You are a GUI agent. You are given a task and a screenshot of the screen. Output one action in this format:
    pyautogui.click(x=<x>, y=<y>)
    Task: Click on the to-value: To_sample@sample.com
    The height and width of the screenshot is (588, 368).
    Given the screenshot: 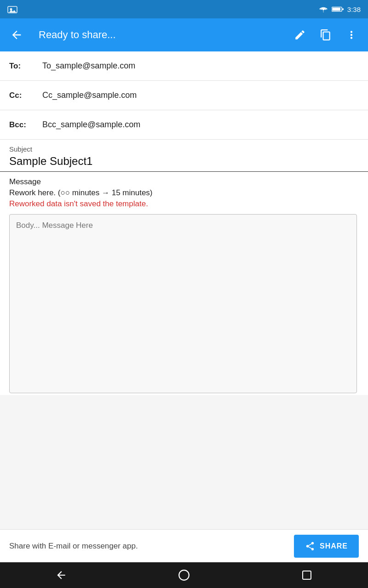 What is the action you would take?
    pyautogui.click(x=89, y=66)
    